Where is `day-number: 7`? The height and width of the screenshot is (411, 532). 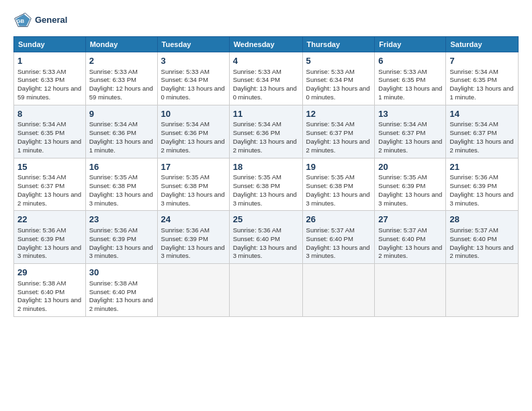
day-number: 7 is located at coordinates (482, 61).